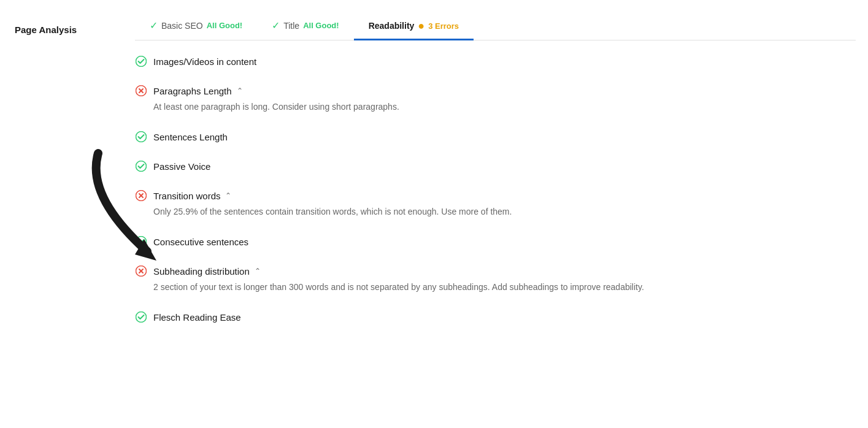  I want to click on item-icon-paragraphs-length, so click(141, 91).